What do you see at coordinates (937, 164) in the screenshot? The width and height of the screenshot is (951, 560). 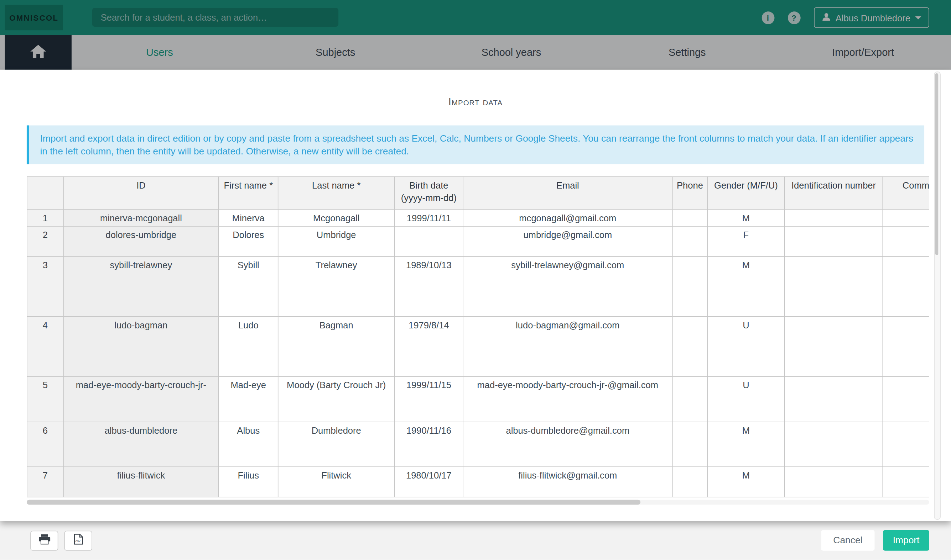 I see `vertical-scrollbar-thumb` at bounding box center [937, 164].